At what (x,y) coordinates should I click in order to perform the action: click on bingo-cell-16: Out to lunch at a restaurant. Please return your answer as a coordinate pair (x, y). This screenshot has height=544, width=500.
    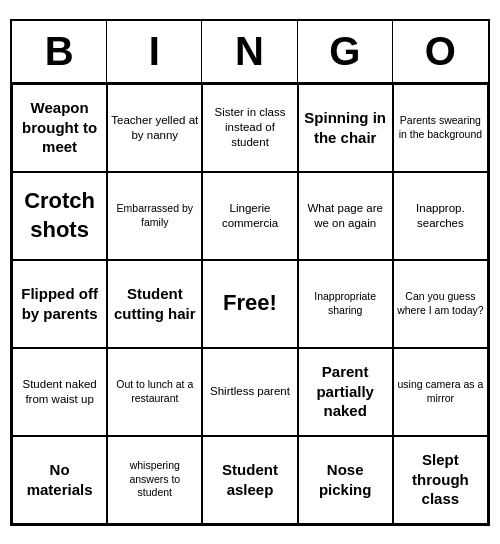
    Looking at the image, I should click on (154, 392).